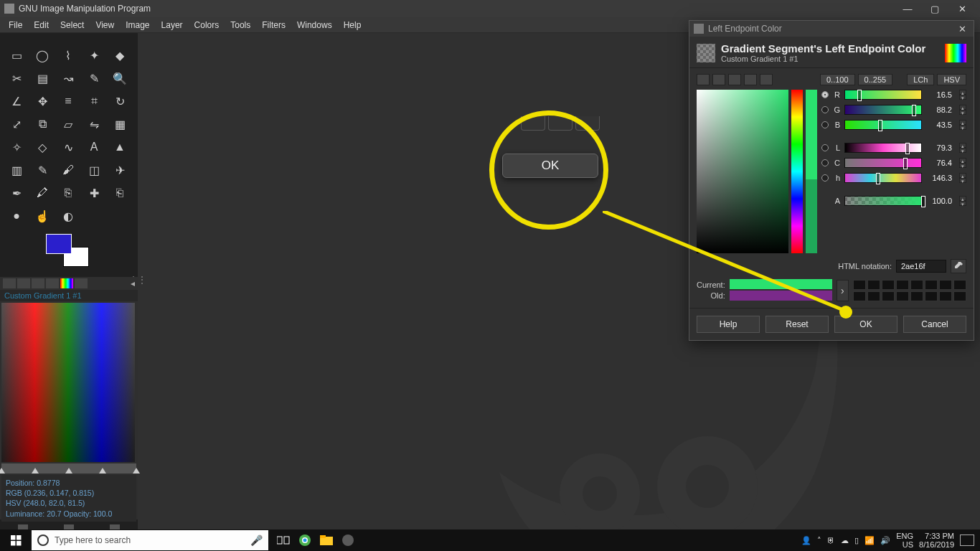 The height and width of the screenshot is (551, 980). I want to click on menu-help: Help, so click(353, 25).